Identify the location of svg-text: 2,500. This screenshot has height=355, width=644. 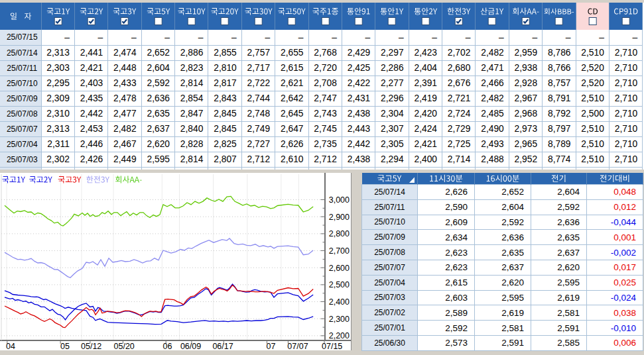
(340, 285).